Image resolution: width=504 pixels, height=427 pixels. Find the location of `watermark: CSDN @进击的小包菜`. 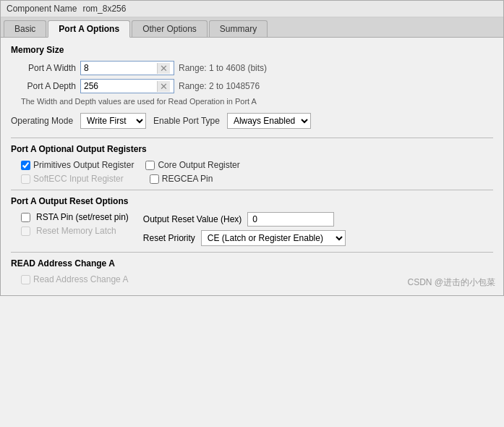

watermark: CSDN @进击的小包菜 is located at coordinates (451, 282).